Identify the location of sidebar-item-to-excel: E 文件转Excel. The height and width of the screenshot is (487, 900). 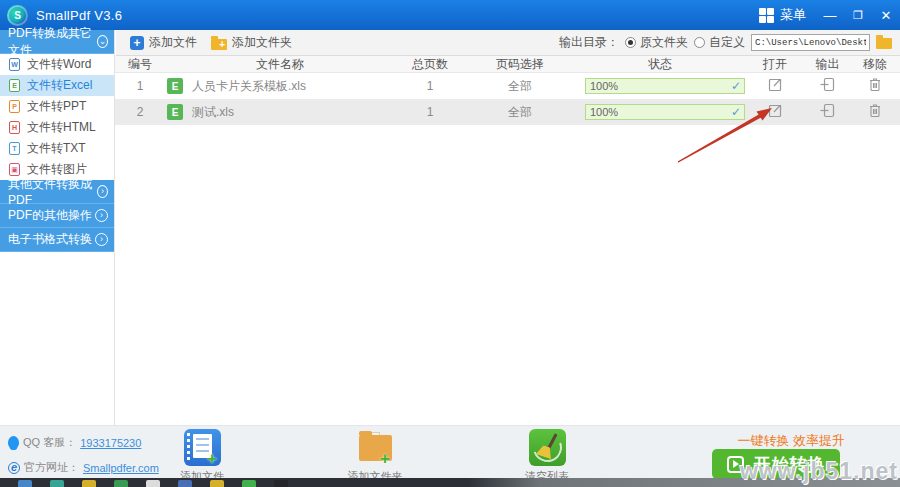
(57, 86).